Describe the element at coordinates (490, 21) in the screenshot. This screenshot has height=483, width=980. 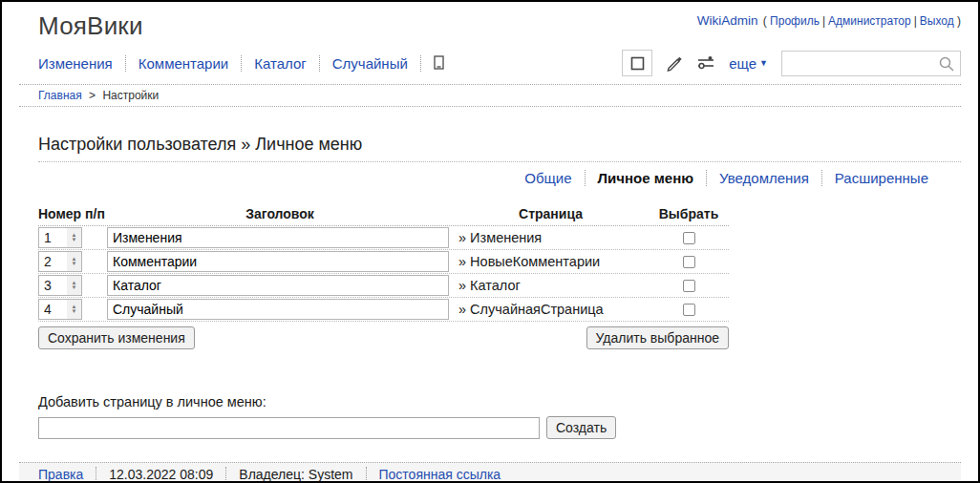
I see `header: МояВики WikiAdmin ( Профиль|Администрато…` at that location.